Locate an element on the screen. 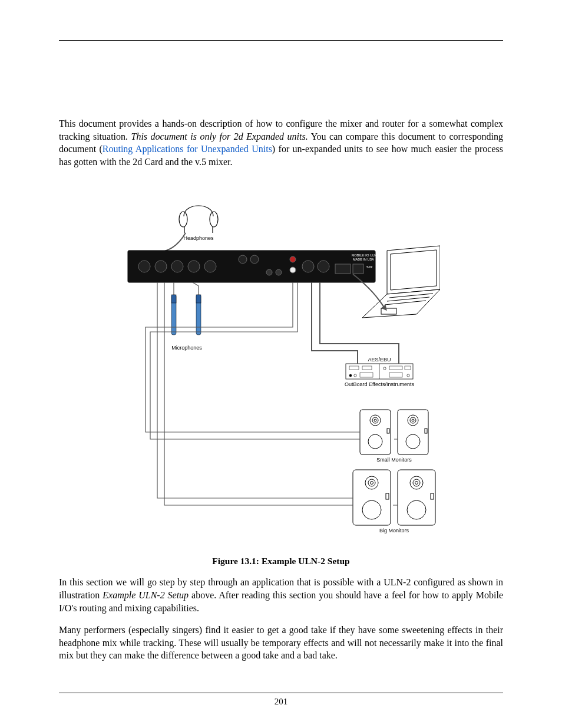 This screenshot has width=562, height=728. body-paragraph-2: Many performers (especially singers) fin… is located at coordinates (281, 643).